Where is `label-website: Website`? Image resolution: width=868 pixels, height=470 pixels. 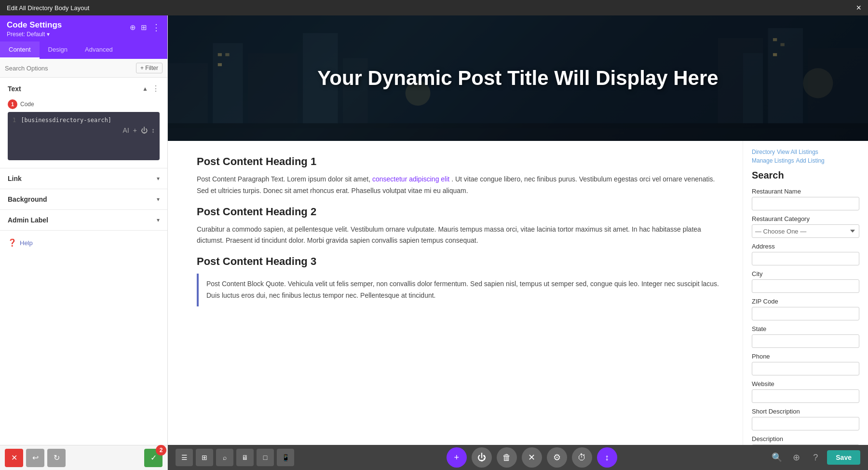
label-website: Website is located at coordinates (805, 384).